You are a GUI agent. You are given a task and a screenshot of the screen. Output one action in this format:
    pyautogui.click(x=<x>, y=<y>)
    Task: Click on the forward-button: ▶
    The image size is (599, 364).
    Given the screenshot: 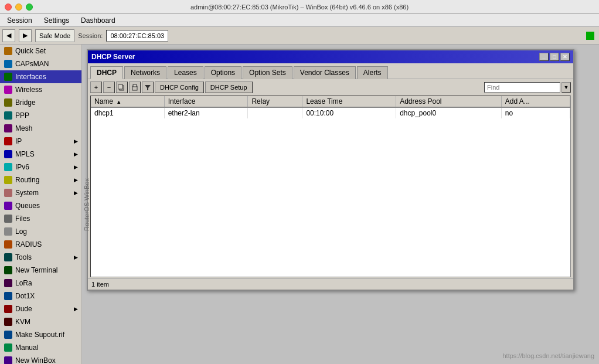 What is the action you would take?
    pyautogui.click(x=25, y=36)
    